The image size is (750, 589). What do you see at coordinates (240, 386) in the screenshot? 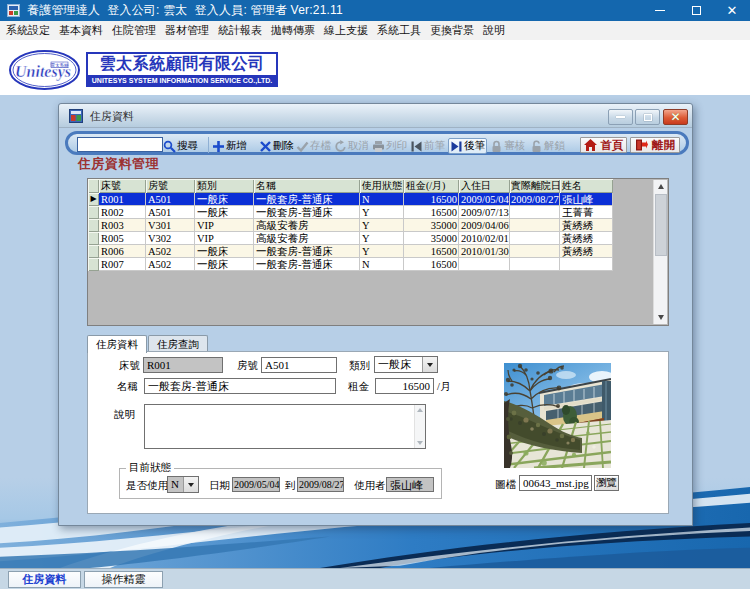
I see `name-field: 一般套房-普通床` at bounding box center [240, 386].